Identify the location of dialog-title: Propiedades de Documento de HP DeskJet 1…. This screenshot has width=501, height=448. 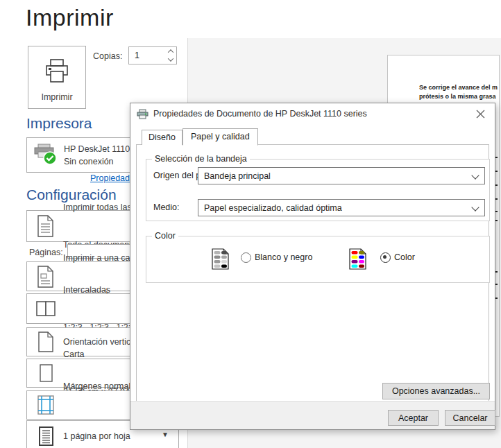
(260, 114).